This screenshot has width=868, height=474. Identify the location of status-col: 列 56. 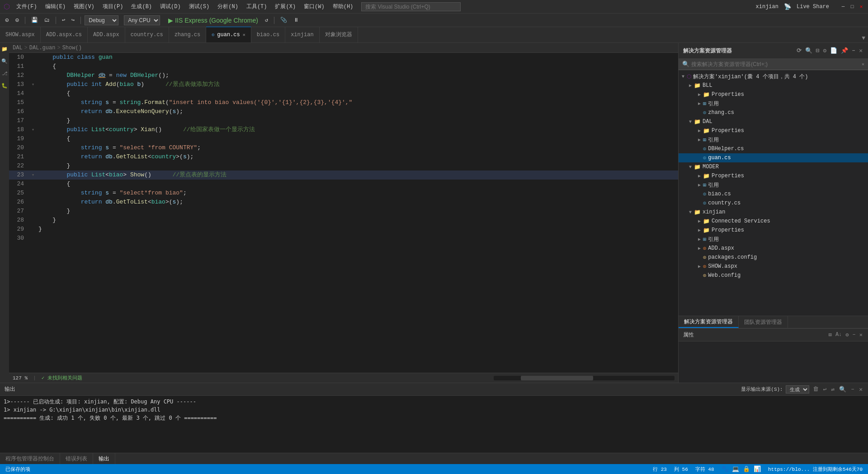
(681, 469).